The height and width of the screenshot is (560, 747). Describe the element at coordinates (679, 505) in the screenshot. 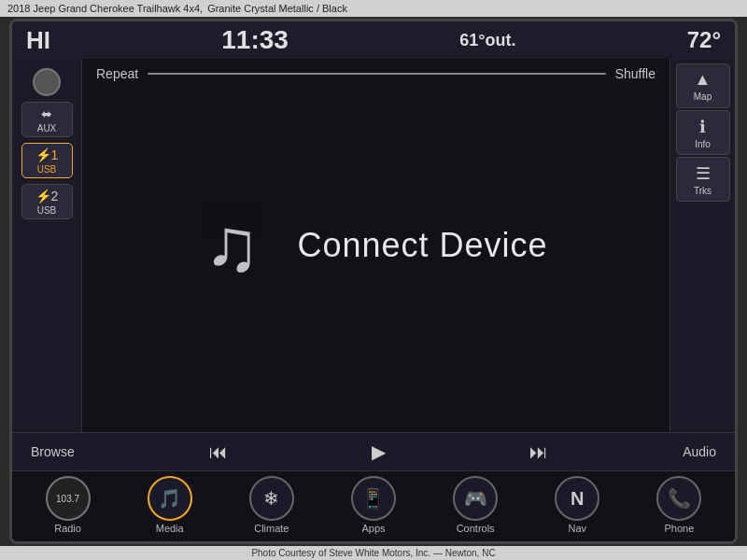

I see `nav-phone: 📞 Phone` at that location.